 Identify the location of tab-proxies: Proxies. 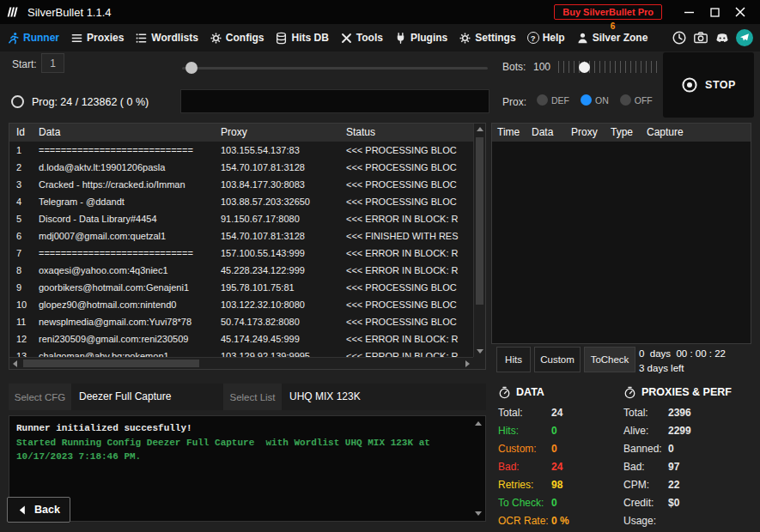
(97, 38).